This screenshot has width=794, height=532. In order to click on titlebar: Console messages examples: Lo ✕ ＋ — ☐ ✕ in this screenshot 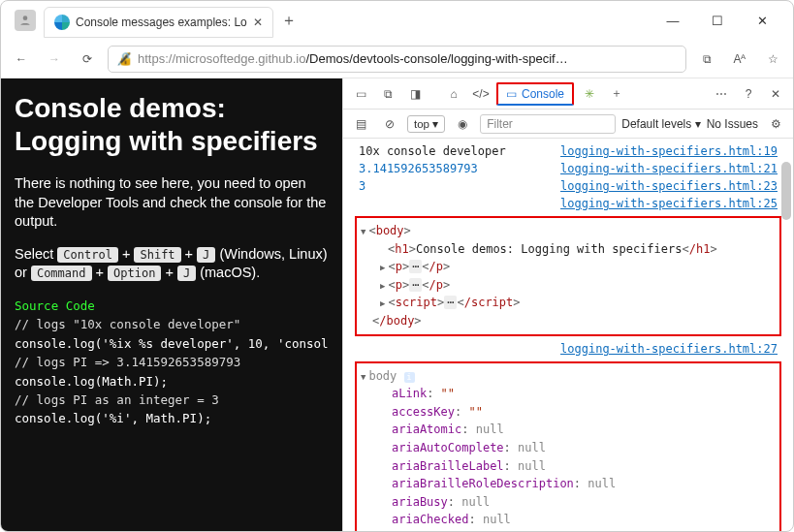, I will do `click(397, 20)`.